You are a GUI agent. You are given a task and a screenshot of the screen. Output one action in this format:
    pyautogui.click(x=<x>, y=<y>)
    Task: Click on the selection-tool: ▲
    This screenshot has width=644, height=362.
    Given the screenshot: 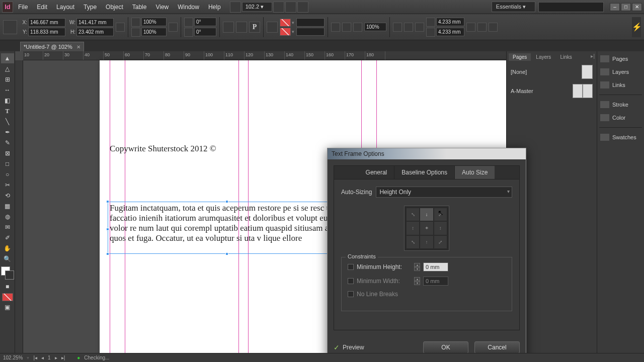 What is the action you would take?
    pyautogui.click(x=8, y=58)
    